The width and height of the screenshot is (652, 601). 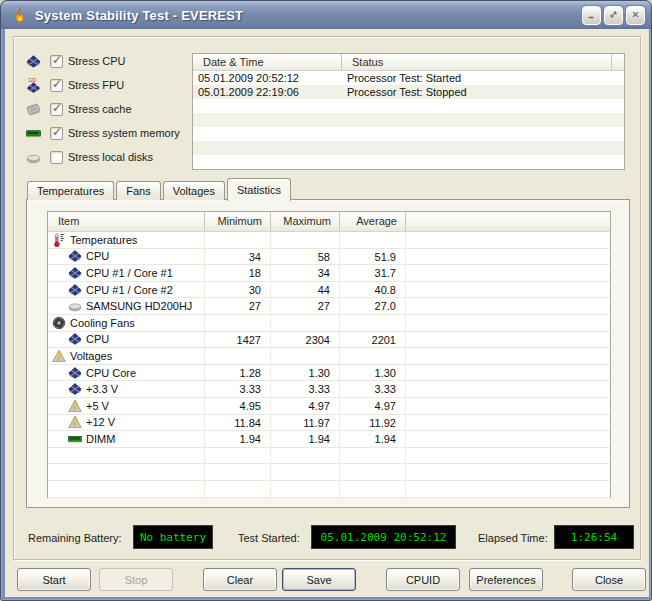 What do you see at coordinates (506, 580) in the screenshot?
I see `preferences-button: Preferences` at bounding box center [506, 580].